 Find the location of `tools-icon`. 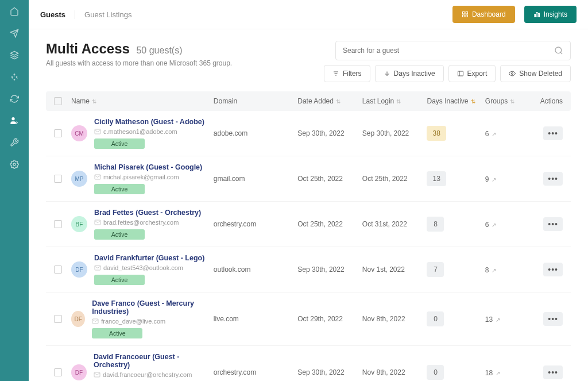

tools-icon is located at coordinates (14, 143).